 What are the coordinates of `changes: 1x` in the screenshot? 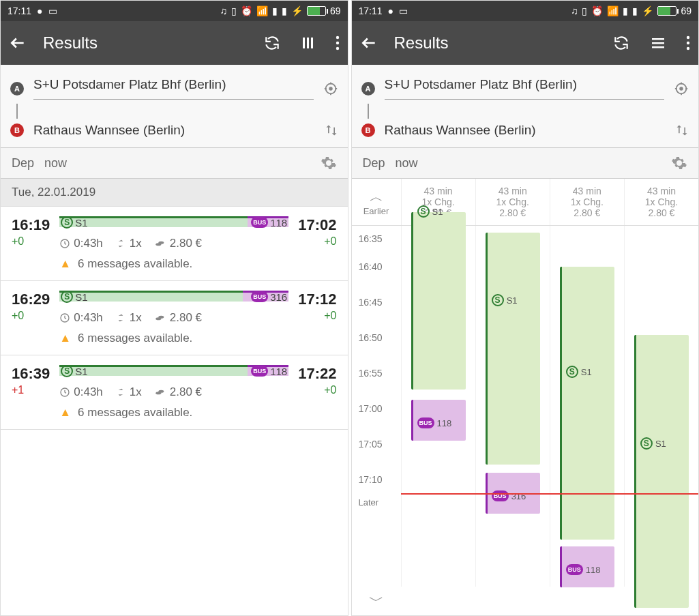 It's located at (136, 318).